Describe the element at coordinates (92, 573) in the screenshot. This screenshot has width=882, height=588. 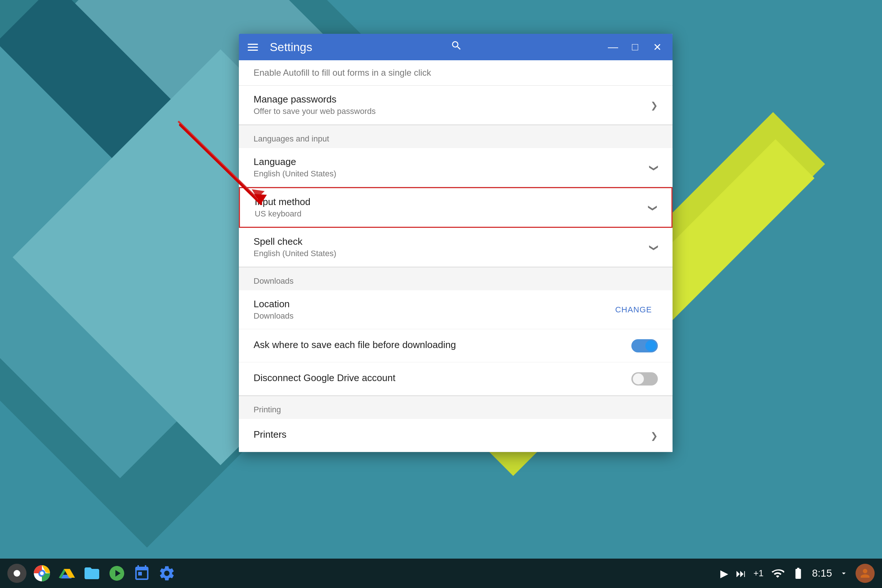
I see `files-icon` at that location.